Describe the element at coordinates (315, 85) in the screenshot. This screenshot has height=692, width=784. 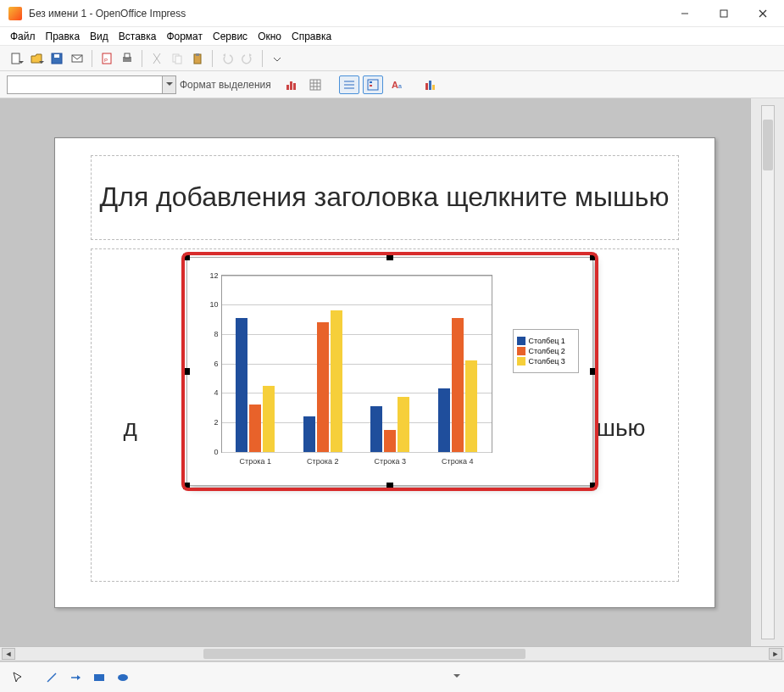
I see `chart-data-table-button` at that location.